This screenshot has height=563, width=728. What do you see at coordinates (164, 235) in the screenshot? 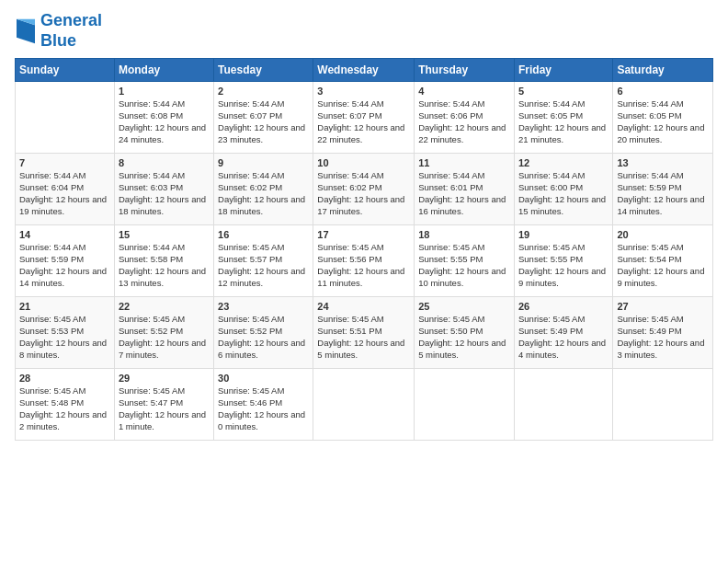
I see `day-number: 15` at bounding box center [164, 235].